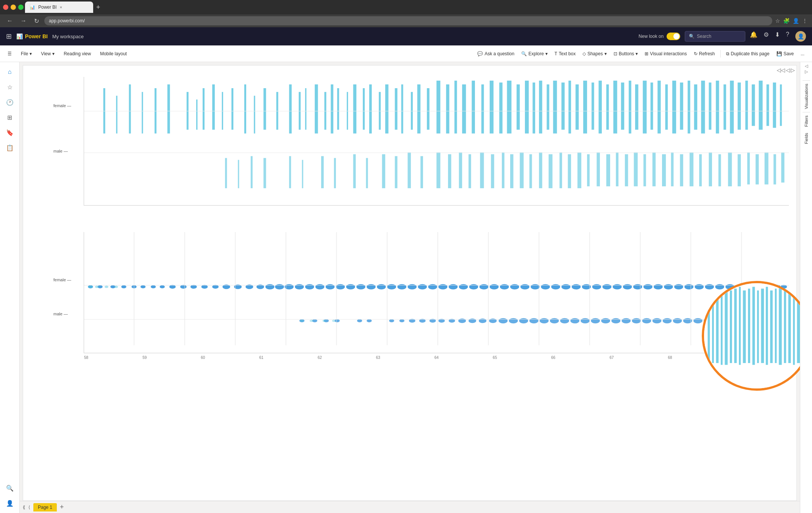 The height and width of the screenshot is (513, 812). I want to click on panel-nav-left: ◁, so click(806, 66).